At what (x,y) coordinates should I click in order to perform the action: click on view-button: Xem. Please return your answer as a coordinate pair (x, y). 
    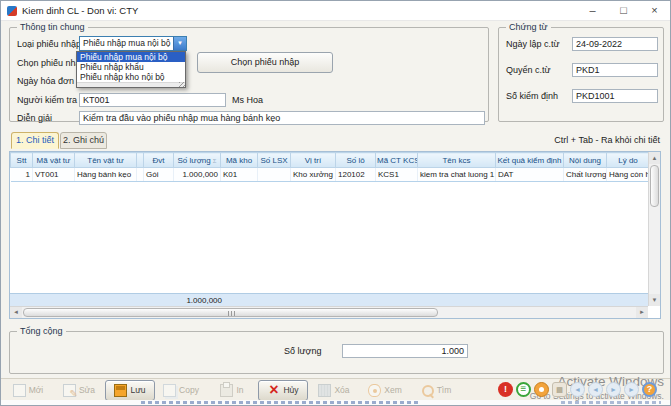
    Looking at the image, I should click on (385, 390).